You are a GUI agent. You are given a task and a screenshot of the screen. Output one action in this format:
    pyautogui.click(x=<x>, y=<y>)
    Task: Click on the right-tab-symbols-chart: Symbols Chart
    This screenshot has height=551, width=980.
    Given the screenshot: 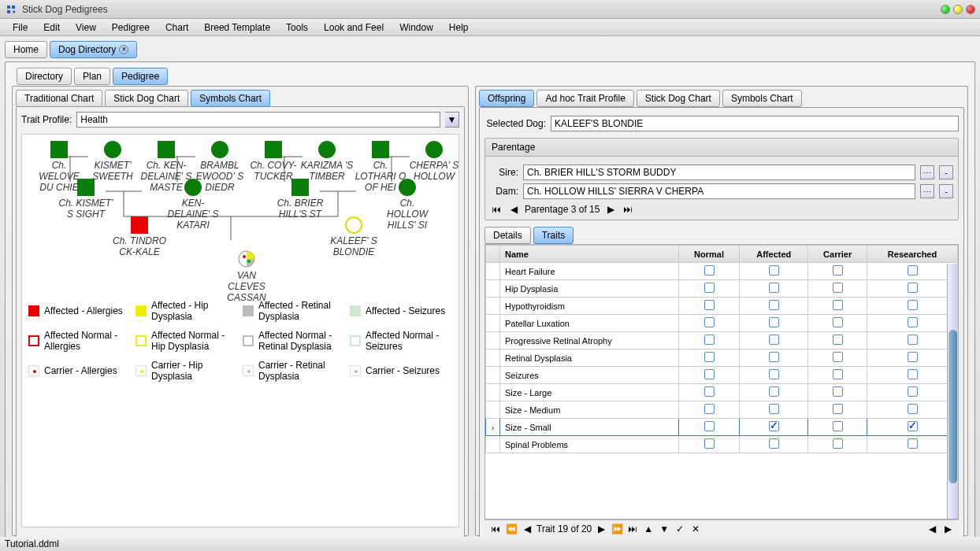 What is the action you would take?
    pyautogui.click(x=763, y=98)
    